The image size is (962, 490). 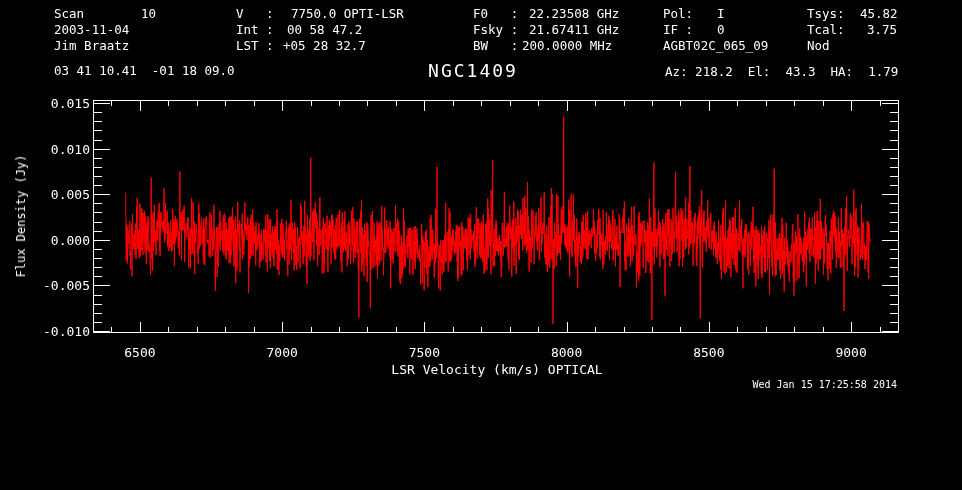 I want to click on bw-value: 200.0000 MHz, so click(x=567, y=46).